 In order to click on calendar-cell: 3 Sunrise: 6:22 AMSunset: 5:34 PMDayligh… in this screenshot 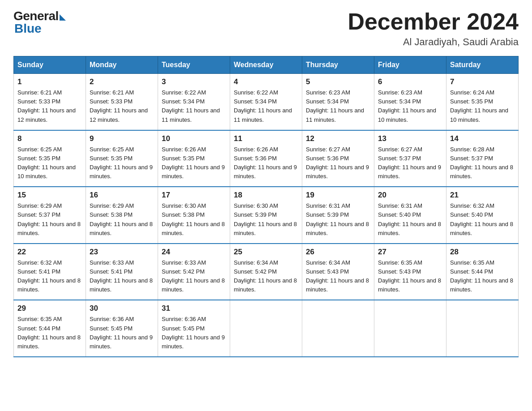, I will do `click(194, 102)`.